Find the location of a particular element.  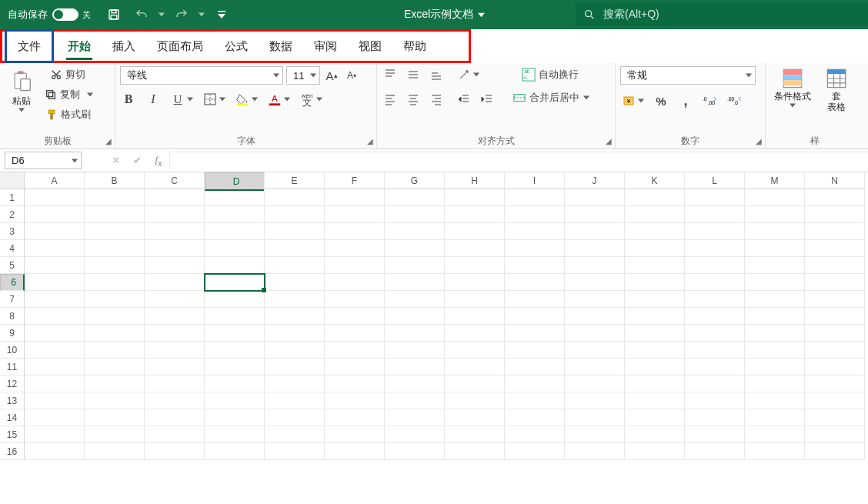

cell-E13 is located at coordinates (295, 401).